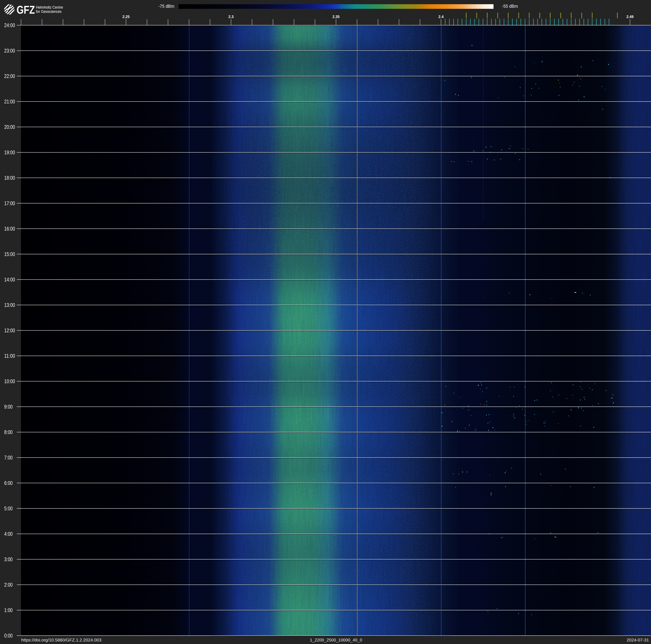 This screenshot has height=644, width=651. What do you see at coordinates (9, 152) in the screenshot?
I see `svg-text: 19:00` at bounding box center [9, 152].